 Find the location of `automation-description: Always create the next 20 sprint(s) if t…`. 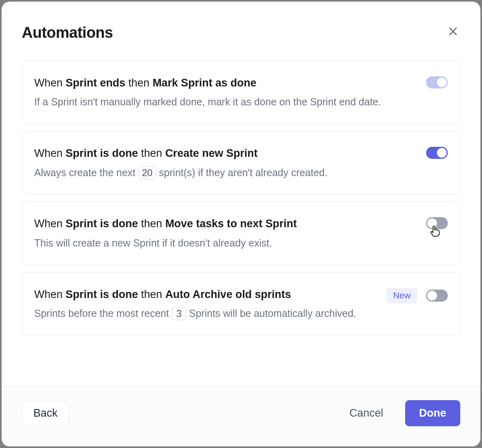

automation-description: Always create the next 20 sprint(s) if t… is located at coordinates (225, 173).